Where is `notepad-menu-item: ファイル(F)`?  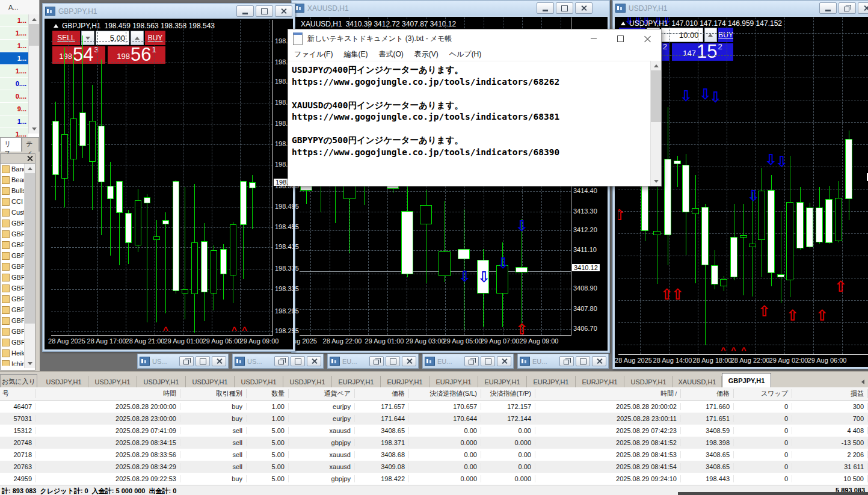 notepad-menu-item: ファイル(F) is located at coordinates (313, 54).